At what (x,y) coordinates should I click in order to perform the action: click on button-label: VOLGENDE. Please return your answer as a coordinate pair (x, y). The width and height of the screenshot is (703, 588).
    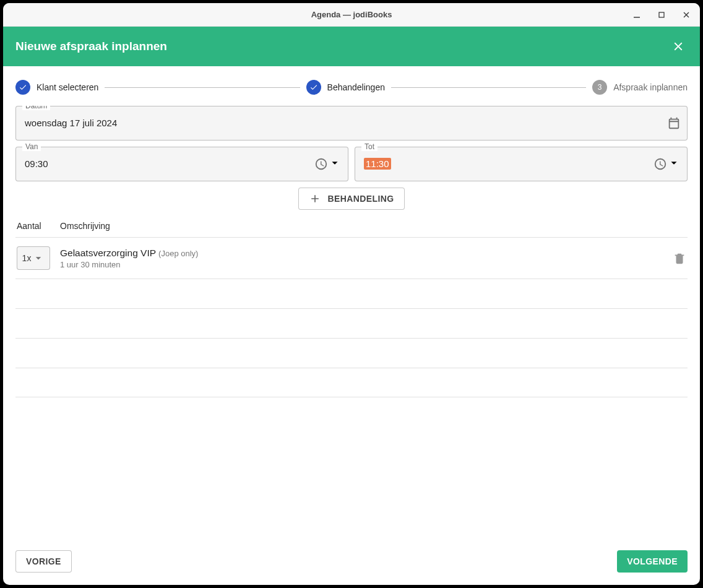
    Looking at the image, I should click on (652, 561).